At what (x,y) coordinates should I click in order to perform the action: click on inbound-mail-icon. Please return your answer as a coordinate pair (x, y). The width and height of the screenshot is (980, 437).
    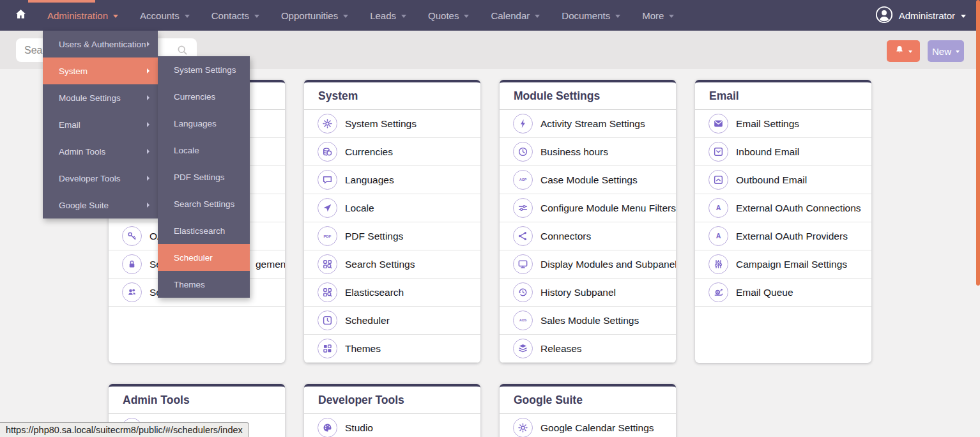
    Looking at the image, I should click on (718, 152).